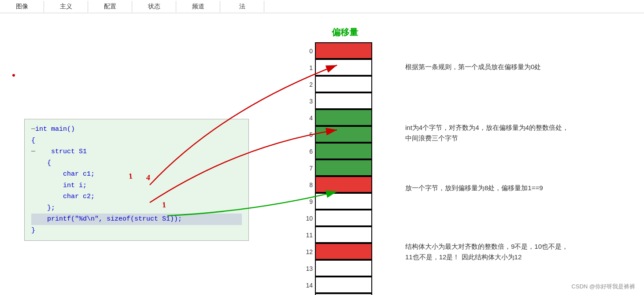  What do you see at coordinates (336, 202) in the screenshot?
I see `memory-row-9: 9` at bounding box center [336, 202].